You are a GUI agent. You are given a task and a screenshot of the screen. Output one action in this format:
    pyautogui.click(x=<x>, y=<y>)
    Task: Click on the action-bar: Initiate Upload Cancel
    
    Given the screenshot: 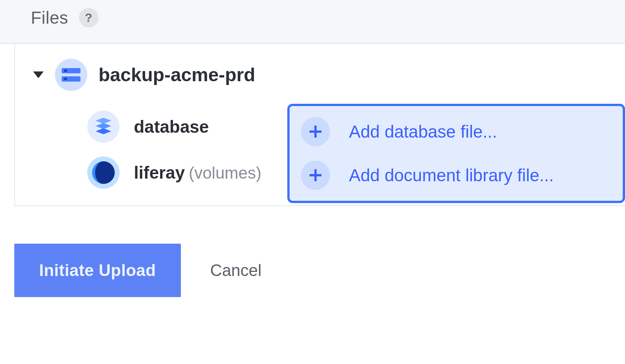 What is the action you would take?
    pyautogui.click(x=320, y=270)
    